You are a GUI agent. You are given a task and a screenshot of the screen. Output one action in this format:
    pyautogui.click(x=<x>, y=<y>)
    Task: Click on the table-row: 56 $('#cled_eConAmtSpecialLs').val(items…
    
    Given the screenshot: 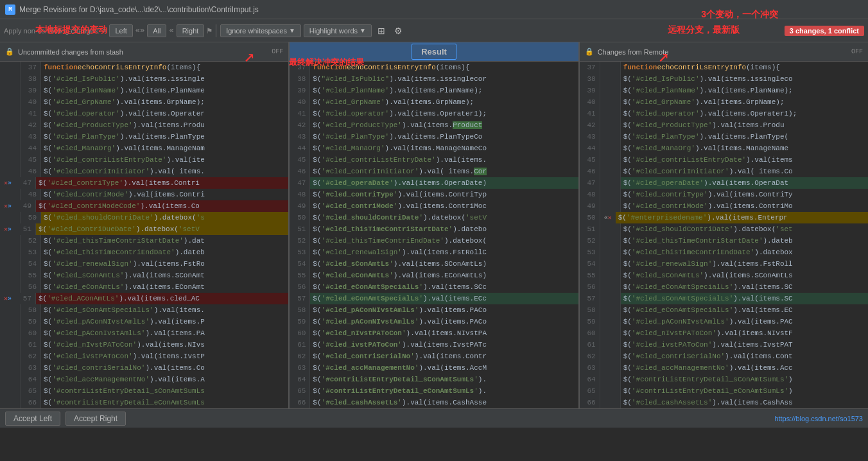 What is the action you would take?
    pyautogui.click(x=724, y=287)
    